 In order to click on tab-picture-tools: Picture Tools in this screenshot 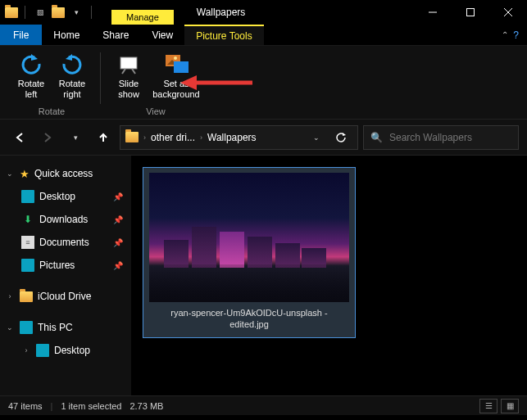, I will do `click(224, 34)`.